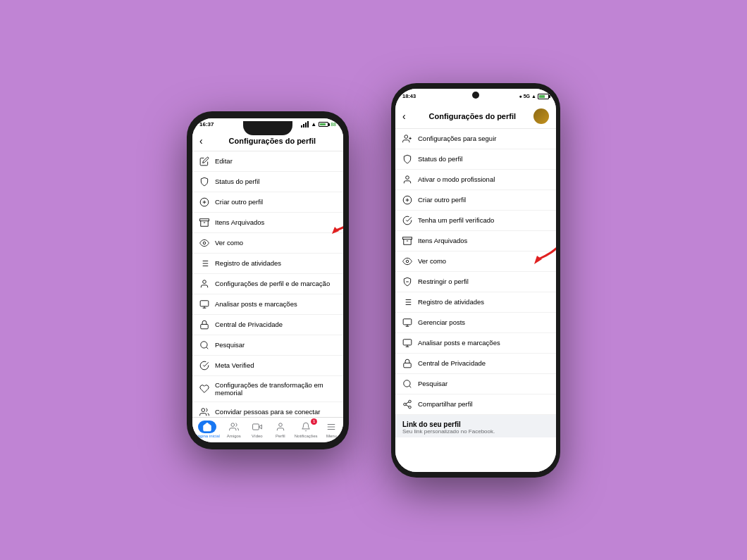  I want to click on tab-notifications: 1 Notificações, so click(306, 430).